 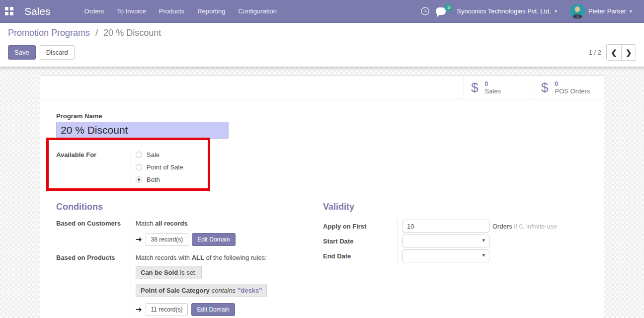 What do you see at coordinates (213, 310) in the screenshot?
I see `products-edit-domain-button: Edit Domain` at bounding box center [213, 310].